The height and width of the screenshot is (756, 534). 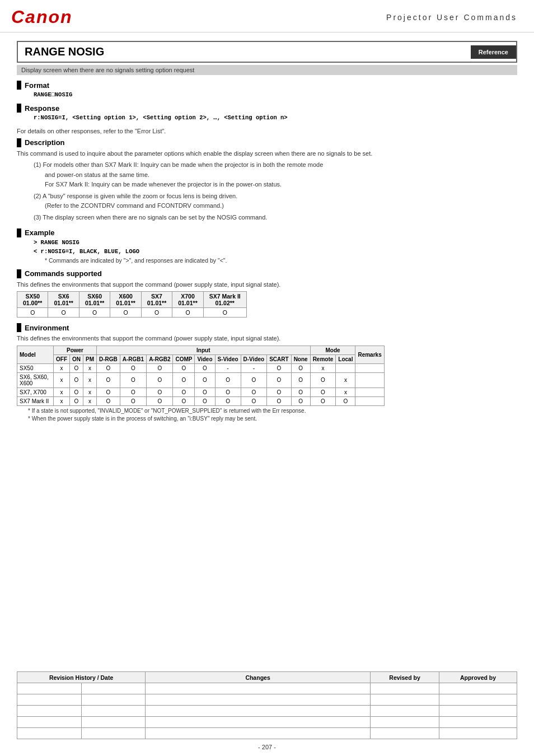 What do you see at coordinates (281, 260) in the screenshot?
I see `example-note: * Commands are indicated by ">", and res…` at bounding box center [281, 260].